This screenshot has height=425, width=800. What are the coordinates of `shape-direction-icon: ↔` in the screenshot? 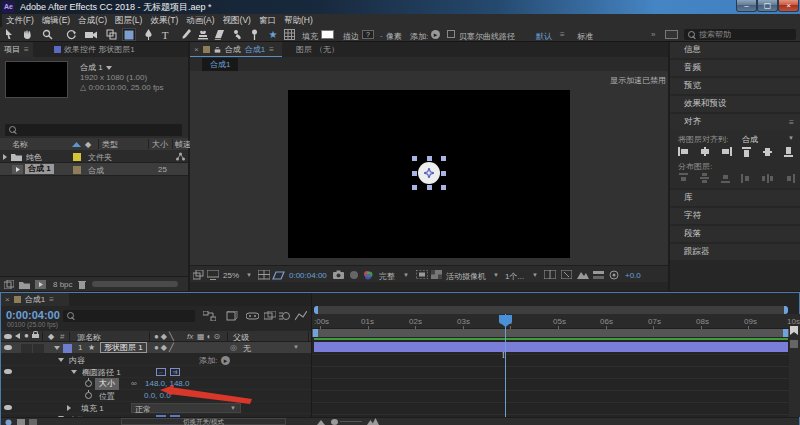 It's located at (161, 372).